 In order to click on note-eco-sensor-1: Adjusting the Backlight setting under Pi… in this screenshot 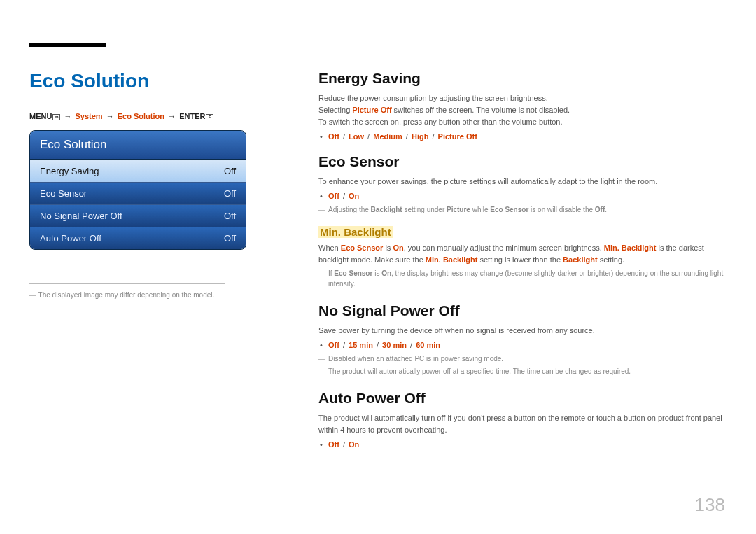, I will do `click(526, 210)`.